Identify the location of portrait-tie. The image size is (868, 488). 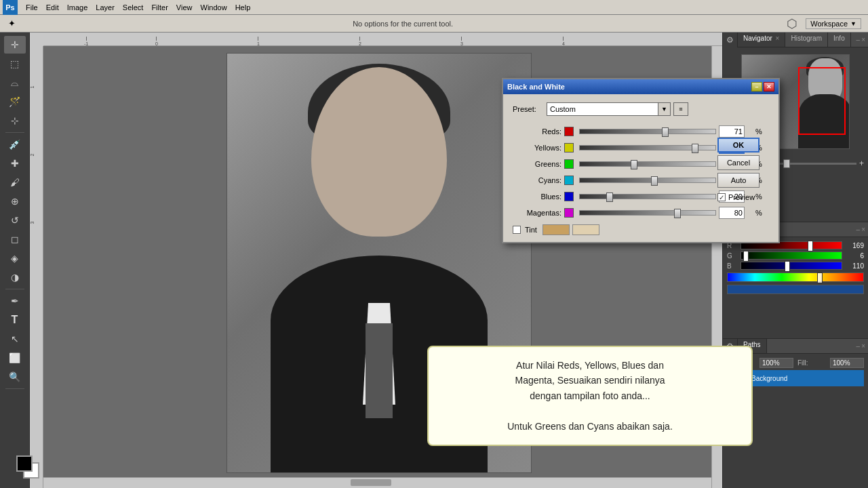
(379, 371).